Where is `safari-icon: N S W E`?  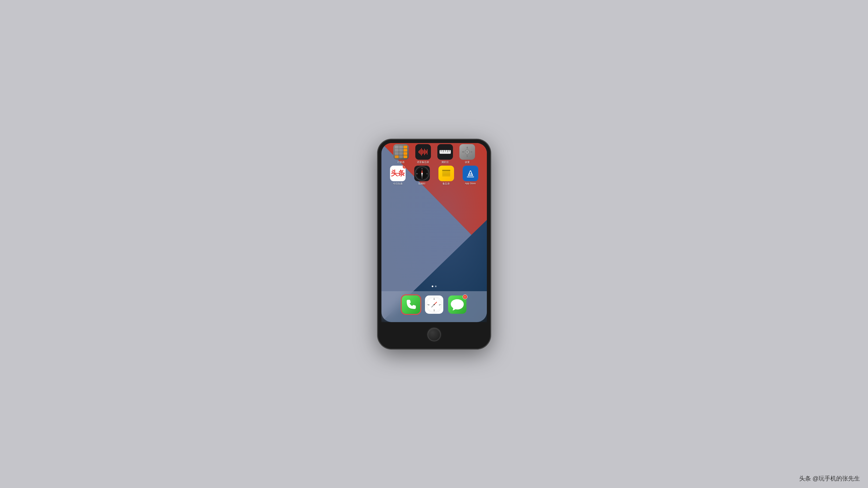 safari-icon: N S W E is located at coordinates (434, 304).